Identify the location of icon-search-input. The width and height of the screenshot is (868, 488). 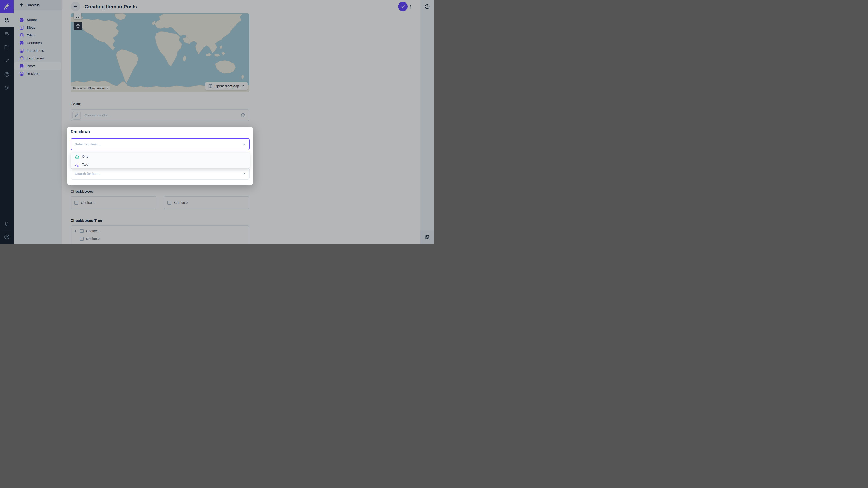
(158, 174).